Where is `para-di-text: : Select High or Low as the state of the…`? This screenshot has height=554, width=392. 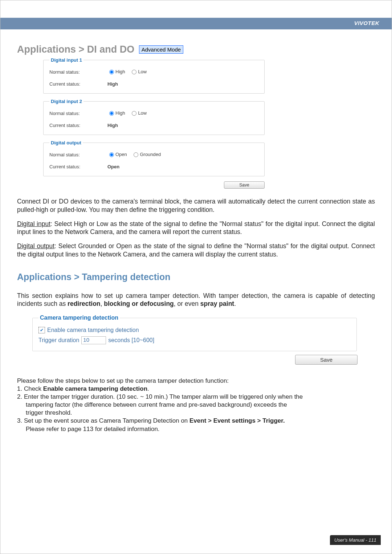
para-di-text: : Select High or Low as the state of the… is located at coordinates (196, 228).